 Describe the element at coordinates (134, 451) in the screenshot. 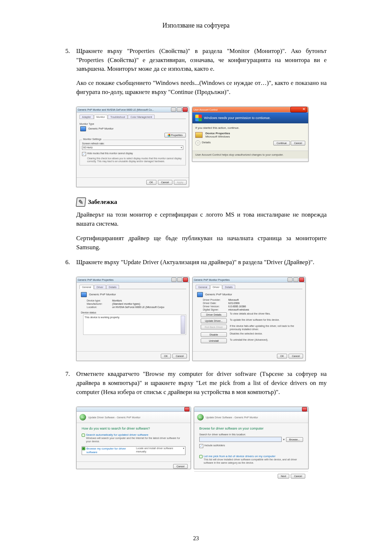

I see `option-browse-computer: Browse my computer for driver software L…` at that location.